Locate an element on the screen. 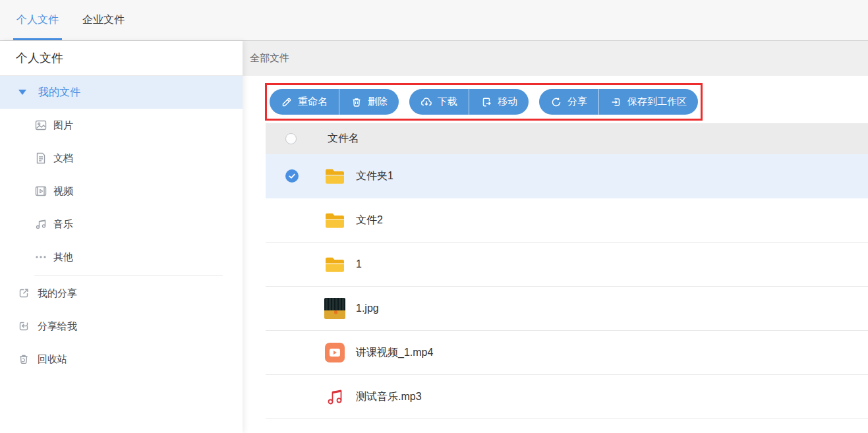  table-row-audio: 测试音乐.mp3 is located at coordinates (567, 397).